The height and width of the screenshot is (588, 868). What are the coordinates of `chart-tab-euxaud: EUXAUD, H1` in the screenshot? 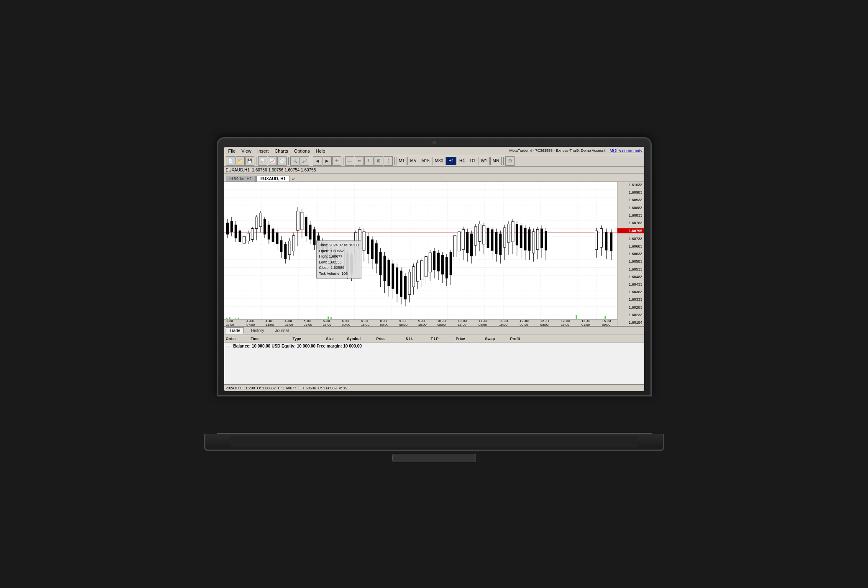 It's located at (273, 179).